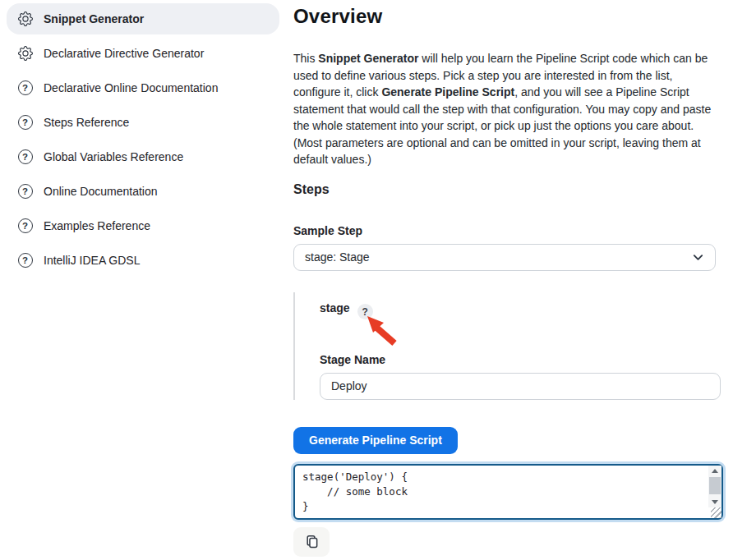 The image size is (733, 560). Describe the element at coordinates (311, 542) in the screenshot. I see `copy-button` at that location.